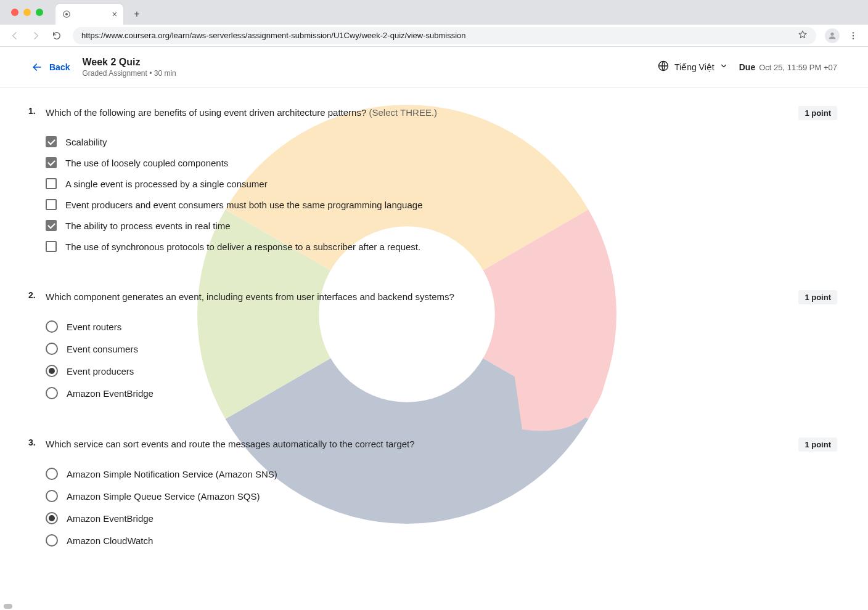  I want to click on address-bar: https://www.coursera.org/learn/aws-serve…, so click(444, 36).